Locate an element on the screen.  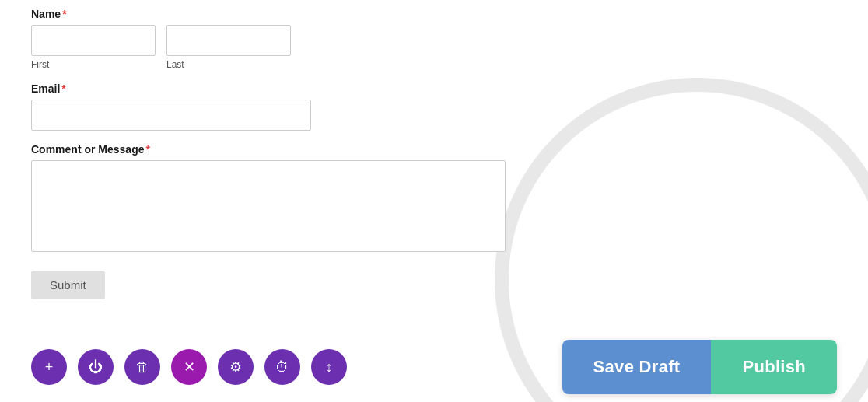
power-icon: ⏻ is located at coordinates (96, 367).